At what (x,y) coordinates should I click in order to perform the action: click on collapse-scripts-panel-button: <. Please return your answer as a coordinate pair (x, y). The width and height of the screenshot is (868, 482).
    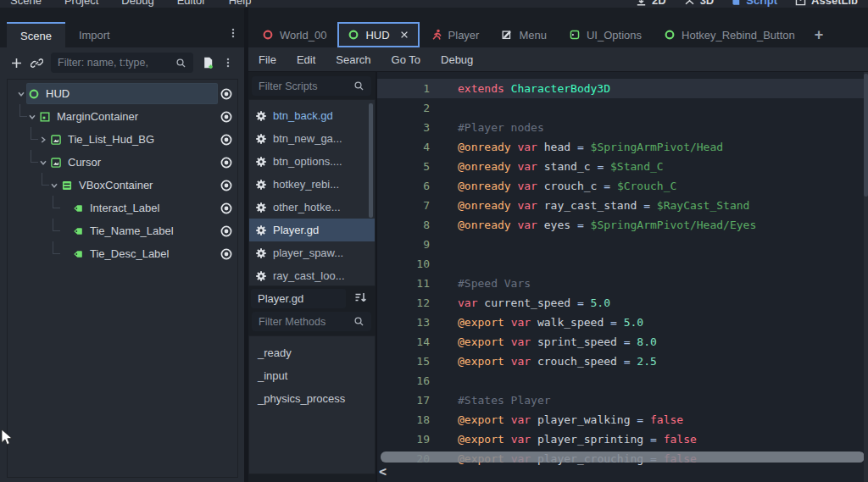
    Looking at the image, I should click on (383, 472).